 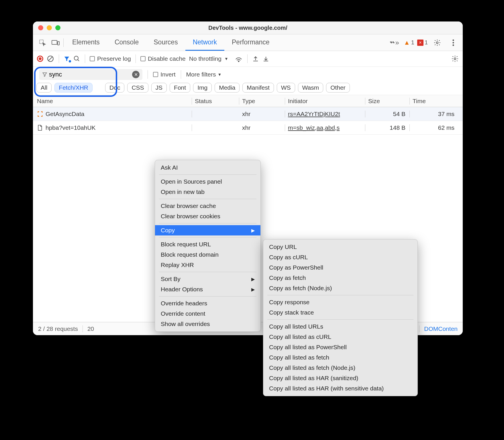 I want to click on submenu-item: Copy as PowerShell, so click(x=340, y=268).